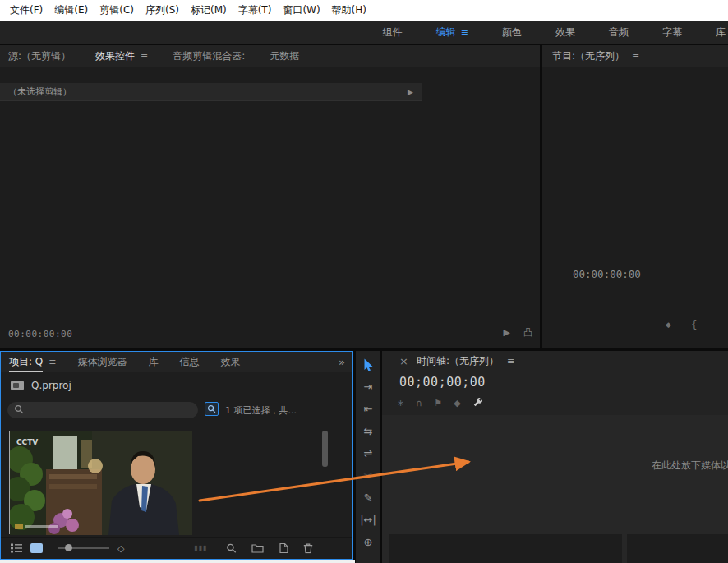 The width and height of the screenshot is (728, 563). Describe the element at coordinates (368, 431) in the screenshot. I see `rolling-edit-tool: ⇆` at that location.